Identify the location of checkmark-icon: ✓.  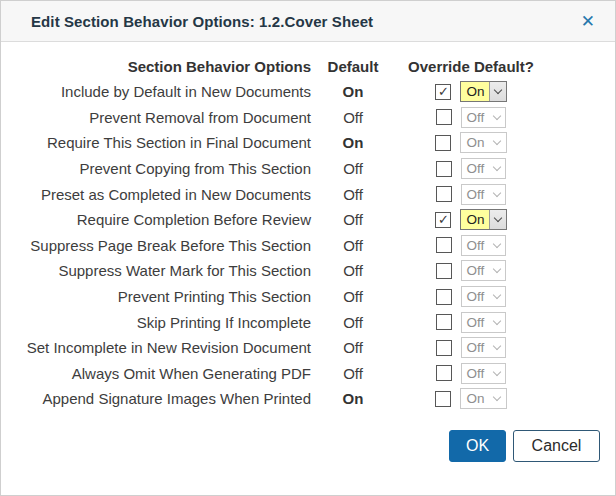
(444, 92).